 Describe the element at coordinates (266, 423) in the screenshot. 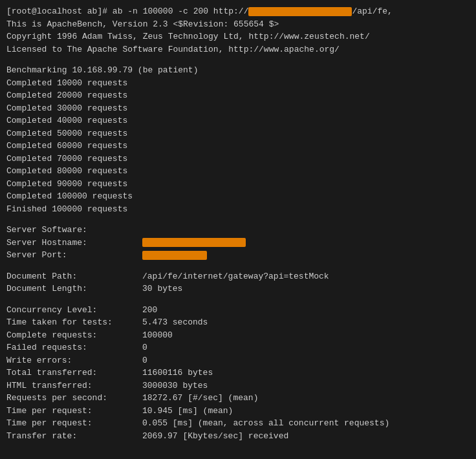

I see `time-per-request2-value: 0.055 [ms] (mean, across all concurrent …` at that location.